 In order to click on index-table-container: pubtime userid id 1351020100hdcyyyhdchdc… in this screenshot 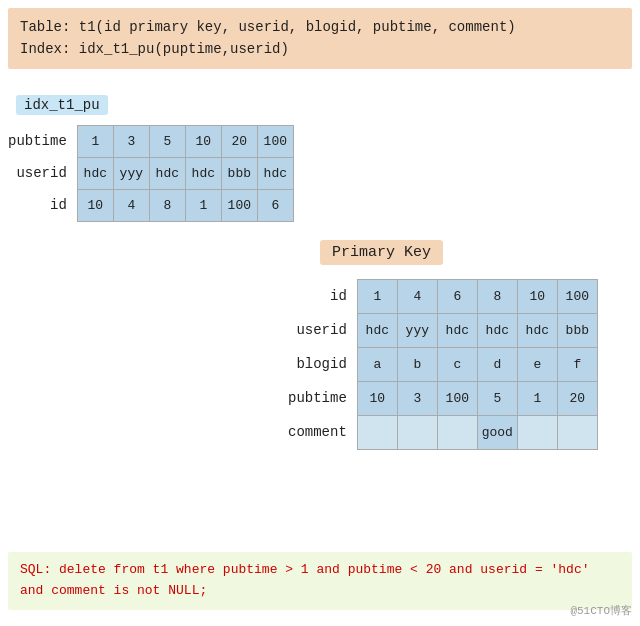, I will do `click(151, 174)`.